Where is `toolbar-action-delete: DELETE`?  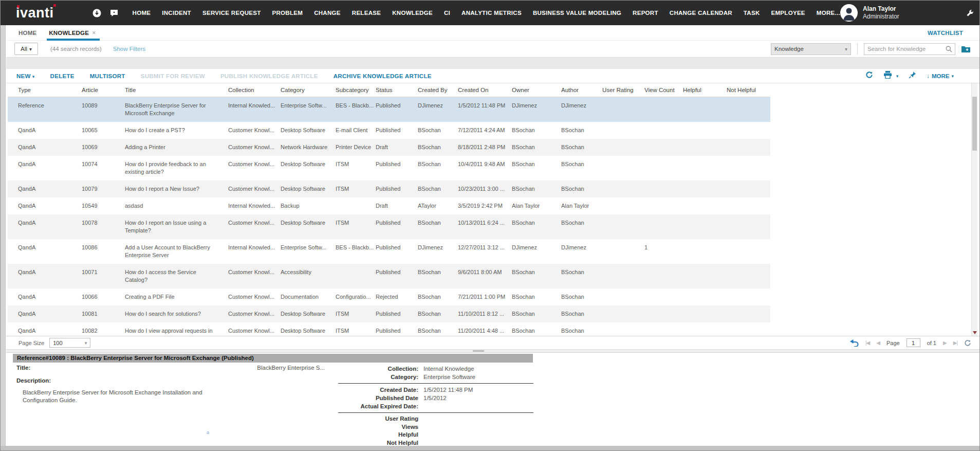
toolbar-action-delete: DELETE is located at coordinates (63, 76).